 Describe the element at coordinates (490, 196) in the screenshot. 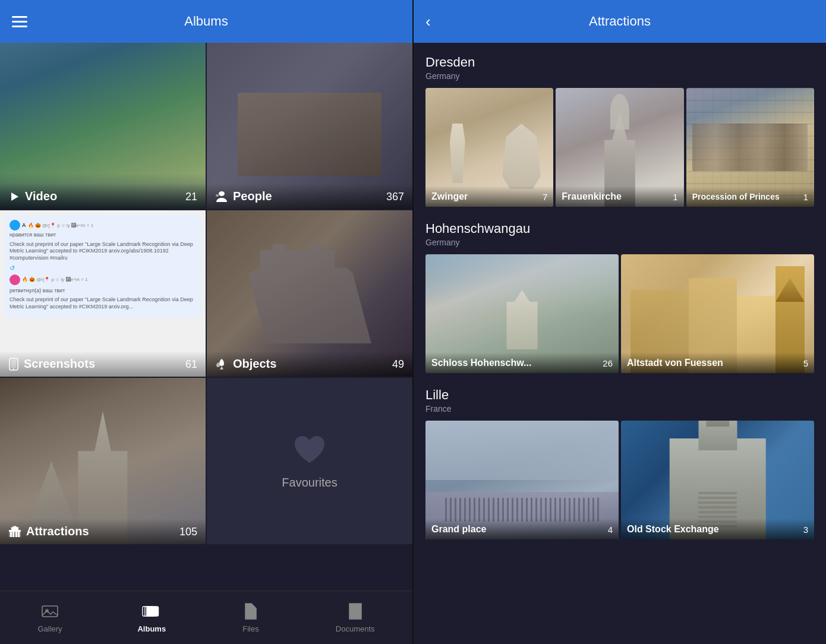

I see `zwinger-label: Zwinger 7` at that location.